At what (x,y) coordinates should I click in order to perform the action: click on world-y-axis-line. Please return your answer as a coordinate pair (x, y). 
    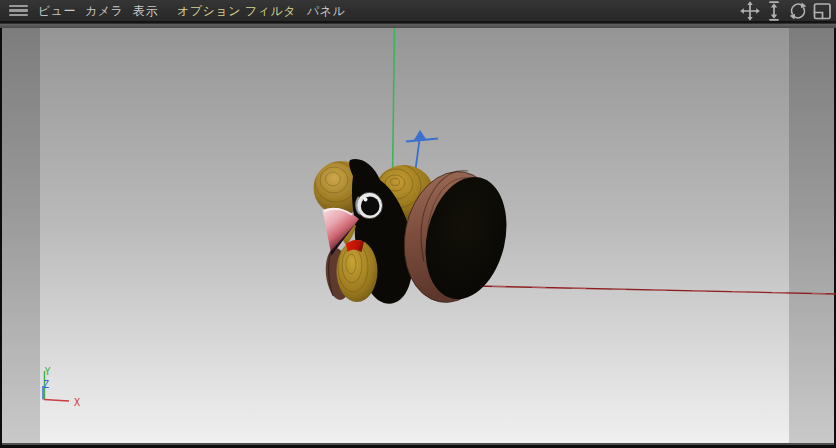
    Looking at the image, I should click on (394, 102).